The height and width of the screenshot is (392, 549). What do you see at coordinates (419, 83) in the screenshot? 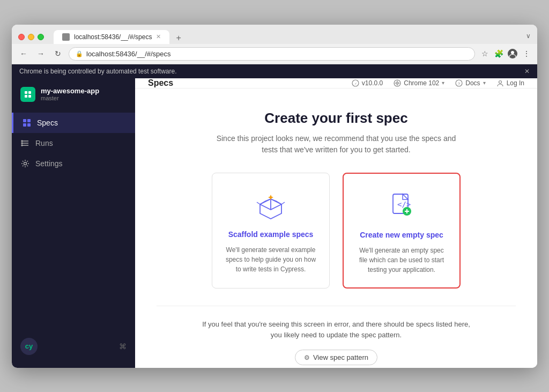
I see `browser-badge: Chrome 102 ▾` at bounding box center [419, 83].